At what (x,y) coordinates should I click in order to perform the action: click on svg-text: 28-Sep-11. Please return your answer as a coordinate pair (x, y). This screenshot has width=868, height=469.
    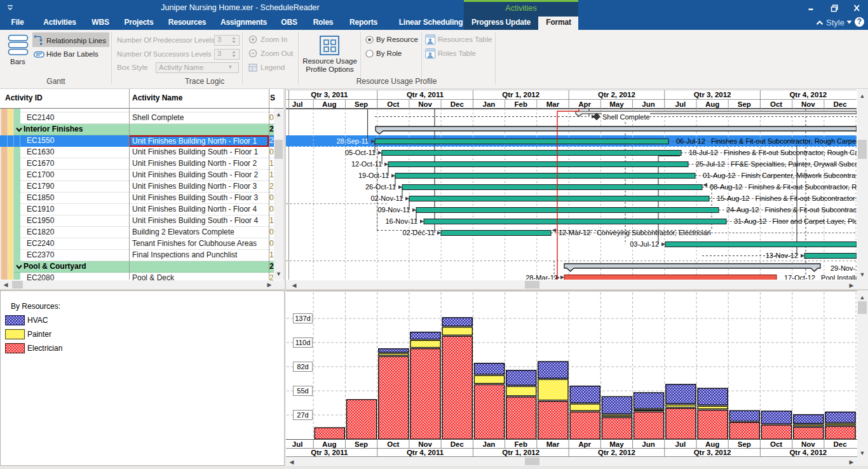
    Looking at the image, I should click on (352, 141).